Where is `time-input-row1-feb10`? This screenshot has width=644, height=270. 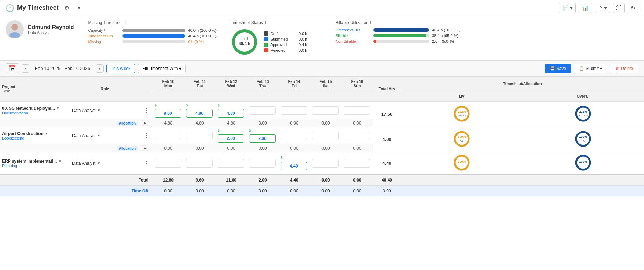
time-input-row1-feb10 is located at coordinates (168, 113).